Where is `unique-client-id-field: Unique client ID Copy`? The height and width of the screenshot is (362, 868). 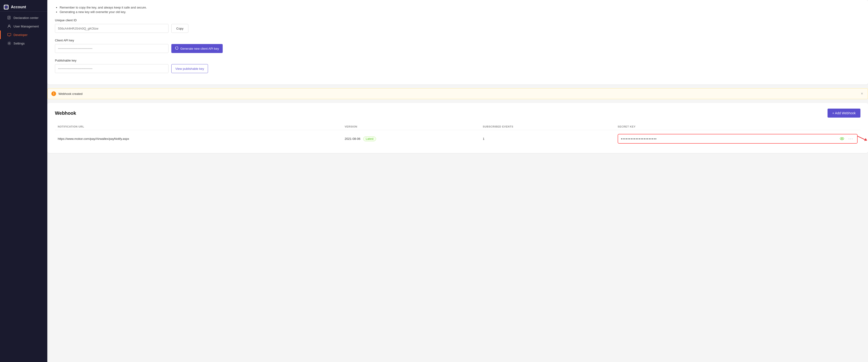
unique-client-id-field: Unique client ID Copy is located at coordinates (458, 26).